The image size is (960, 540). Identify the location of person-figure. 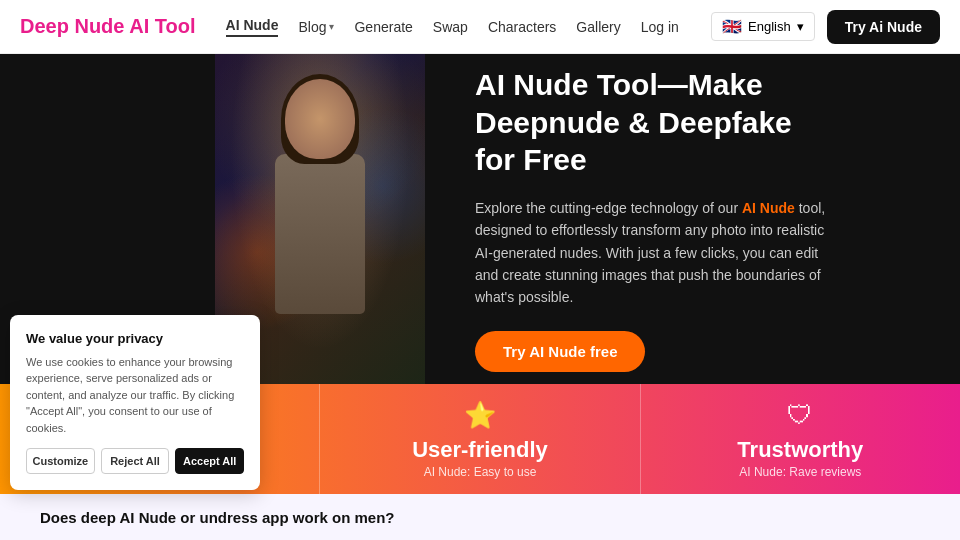
(320, 219).